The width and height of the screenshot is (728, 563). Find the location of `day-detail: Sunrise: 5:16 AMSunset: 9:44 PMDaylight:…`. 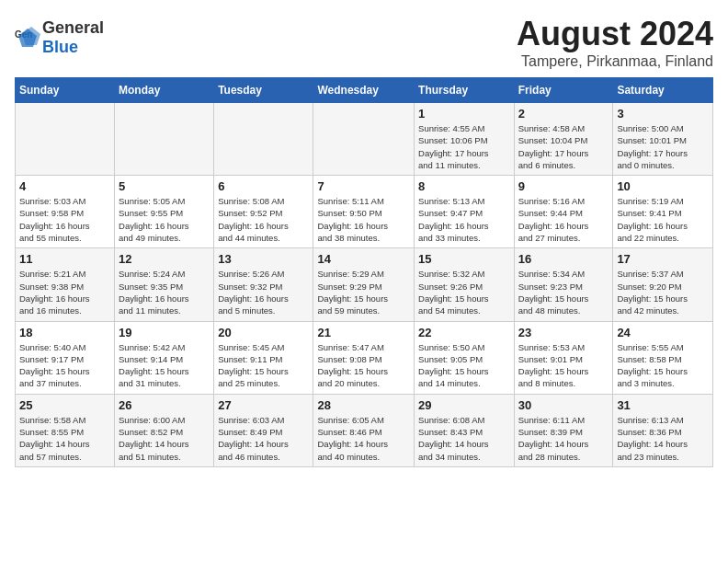

day-detail: Sunrise: 5:16 AMSunset: 9:44 PMDaylight:… is located at coordinates (564, 219).